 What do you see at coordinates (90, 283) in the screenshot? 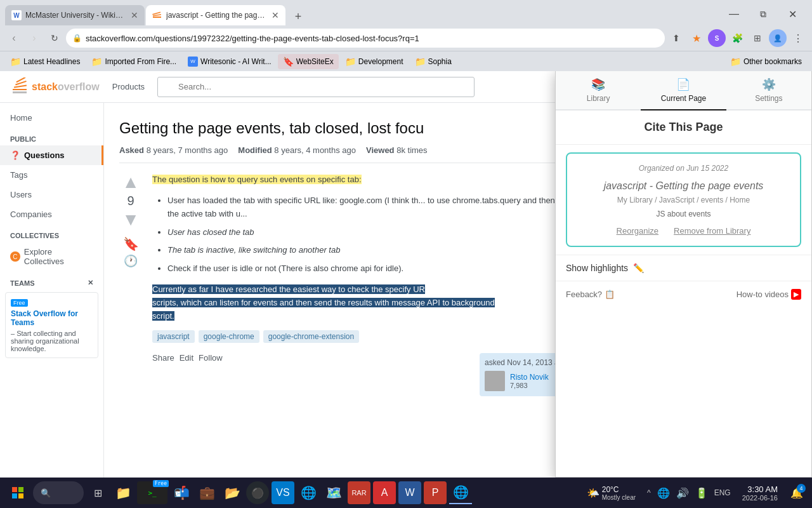
I see `teams-header-close: ✕` at bounding box center [90, 283].